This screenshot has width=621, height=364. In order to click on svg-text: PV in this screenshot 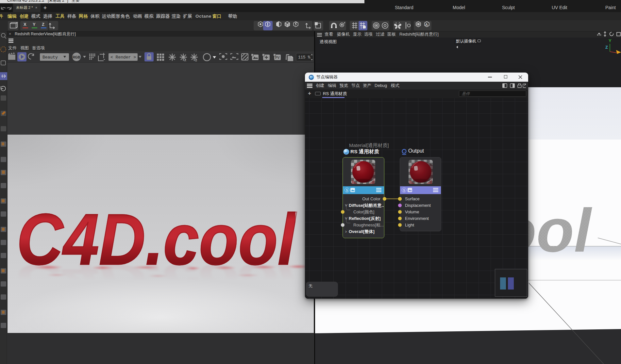, I will do `click(277, 58)`.